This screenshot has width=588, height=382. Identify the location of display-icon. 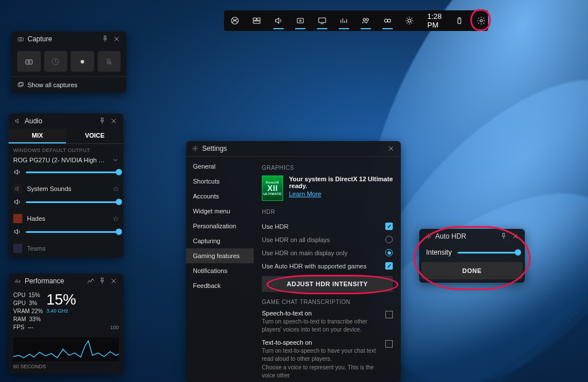
(322, 21).